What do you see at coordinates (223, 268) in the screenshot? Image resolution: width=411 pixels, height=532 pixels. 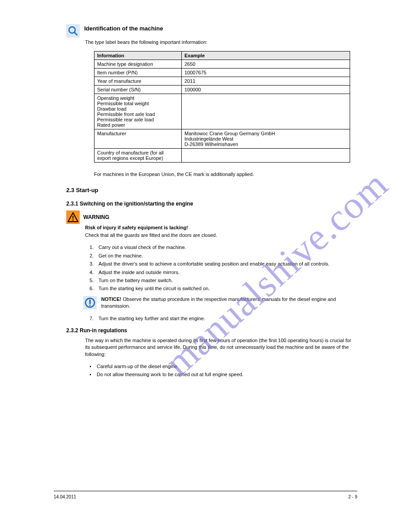 I see `startup-steps: 1.Carry out a visual check of the machin…` at bounding box center [223, 268].